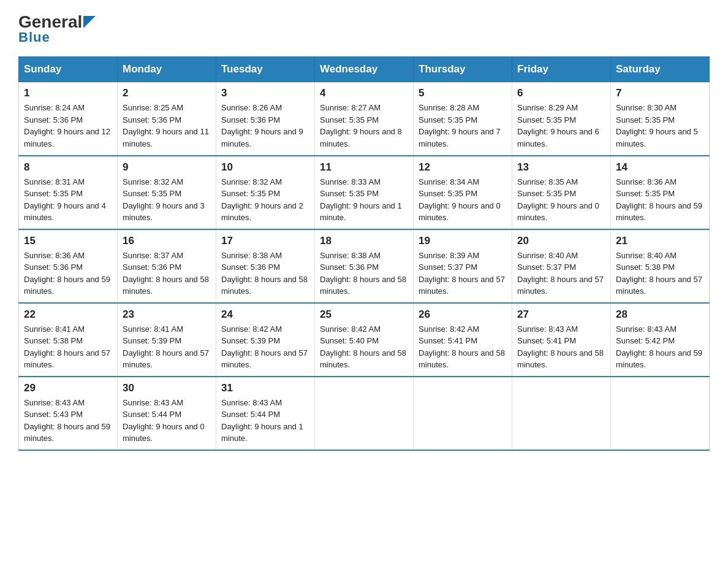 This screenshot has height=563, width=728. Describe the element at coordinates (463, 93) in the screenshot. I see `day-number: 5` at that location.